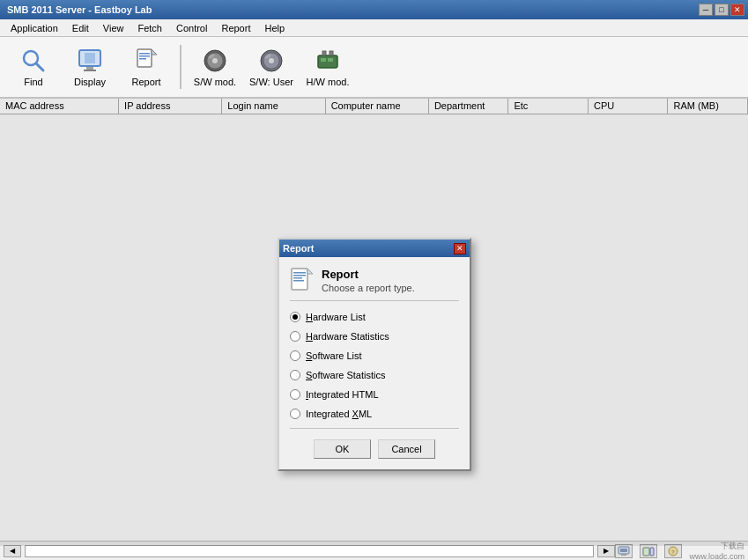 This screenshot has width=748, height=560. Describe the element at coordinates (374, 363) in the screenshot. I see `dialog-content: Report Choose a report type. Hardware Li…` at that location.